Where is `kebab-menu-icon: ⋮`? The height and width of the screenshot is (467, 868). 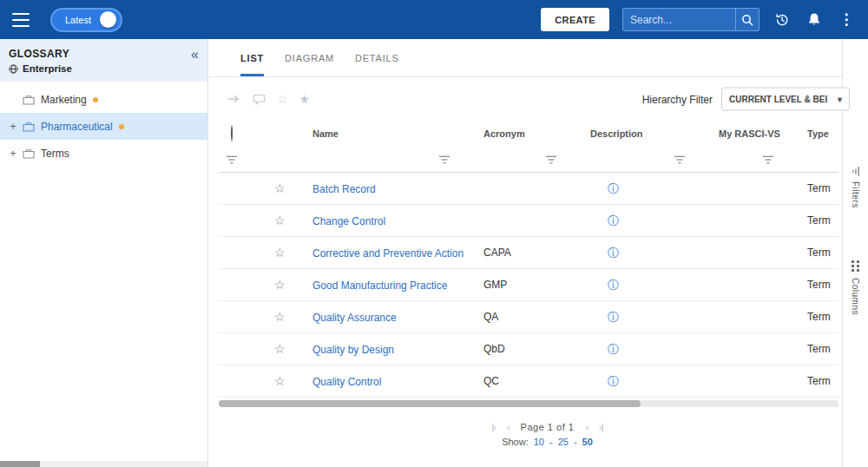
kebab-menu-icon: ⋮ is located at coordinates (846, 20).